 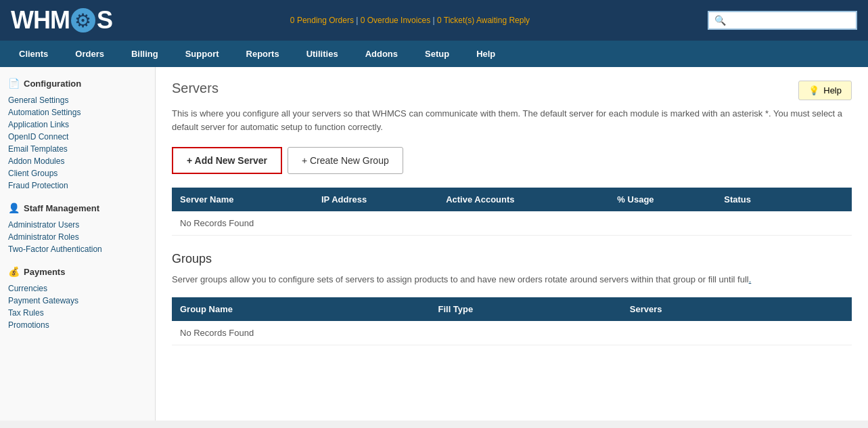 I want to click on nav-item-clients: Clients, so click(x=34, y=54).